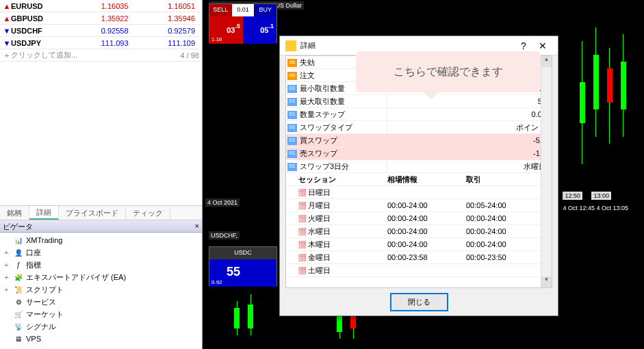  Describe the element at coordinates (101, 31) in the screenshot. I see `quote-row: ▼USDCHF0.925580.92579` at that location.